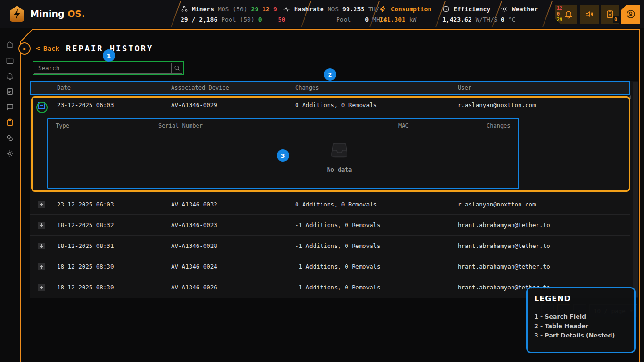 This screenshot has height=362, width=644. Describe the element at coordinates (339, 170) in the screenshot. I see `no-data-label: No data` at that location.